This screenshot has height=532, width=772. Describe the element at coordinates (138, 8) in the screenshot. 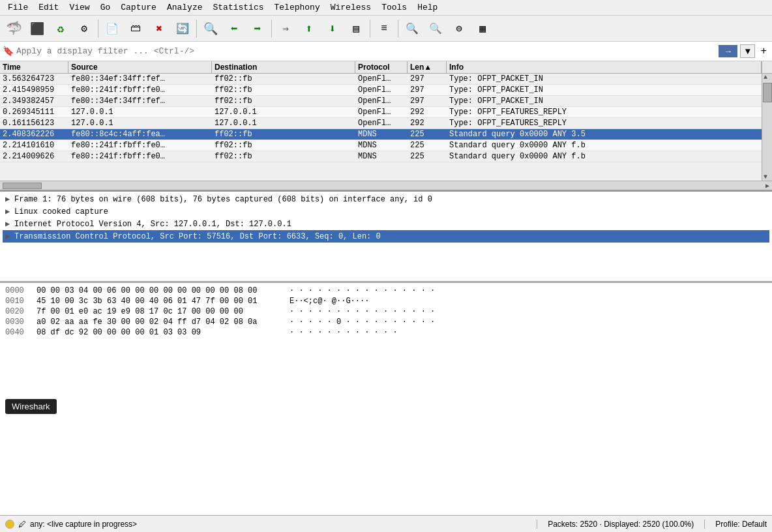

I see `menu-capture: Capture` at that location.